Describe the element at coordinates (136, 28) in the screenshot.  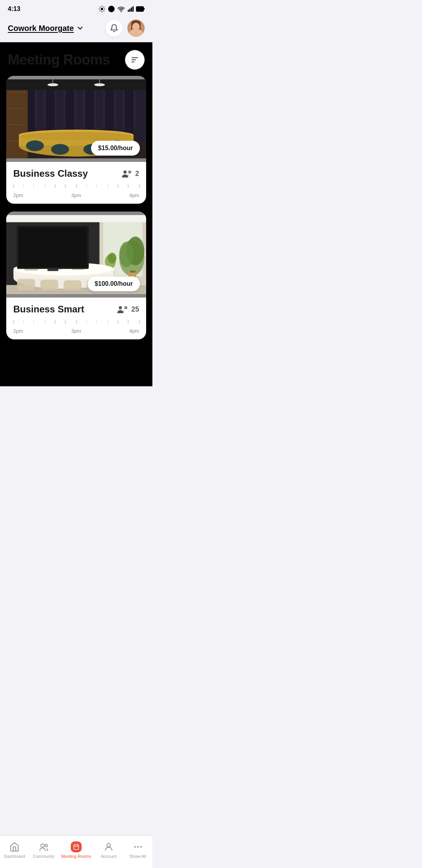
I see `avatar-image` at that location.